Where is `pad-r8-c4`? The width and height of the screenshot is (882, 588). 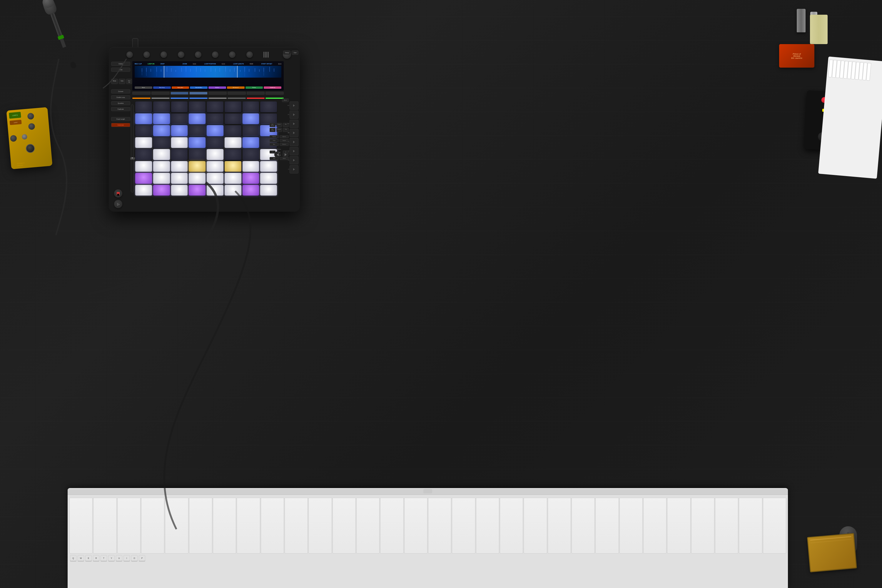 pad-r8-c4 is located at coordinates (197, 190).